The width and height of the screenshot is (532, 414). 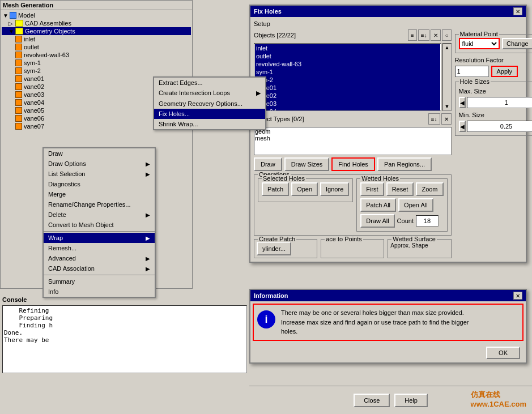 I want to click on close-button: Close, so click(x=372, y=400).